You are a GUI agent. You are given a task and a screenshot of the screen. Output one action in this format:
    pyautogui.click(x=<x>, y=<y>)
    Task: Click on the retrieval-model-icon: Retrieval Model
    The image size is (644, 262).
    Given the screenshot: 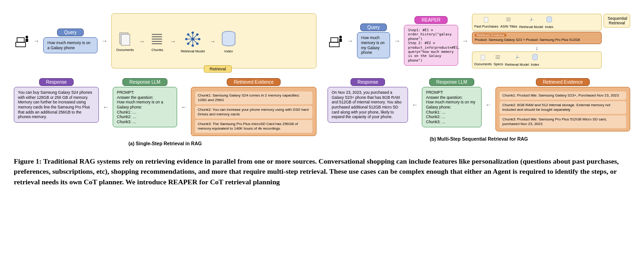 What is the action you would take?
    pyautogui.click(x=193, y=41)
    